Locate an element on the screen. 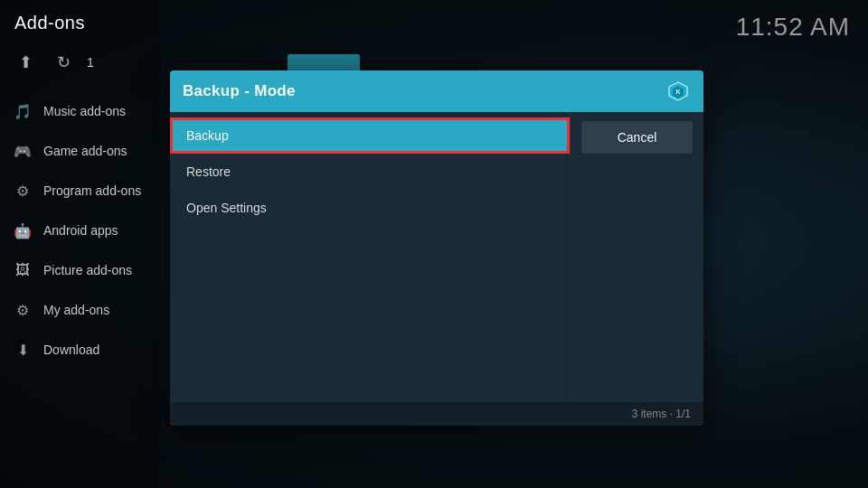 This screenshot has height=488, width=868. android-apps-icon: 🤖 is located at coordinates (23, 230).